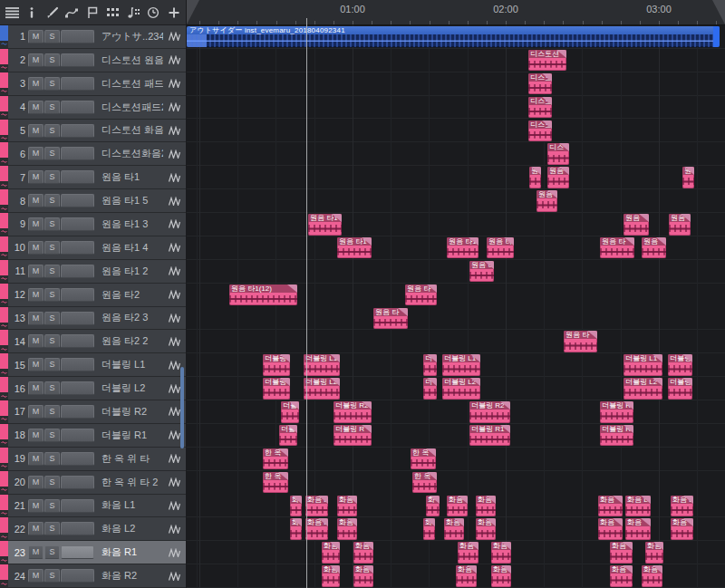  I want to click on tool-icon, so click(53, 13).